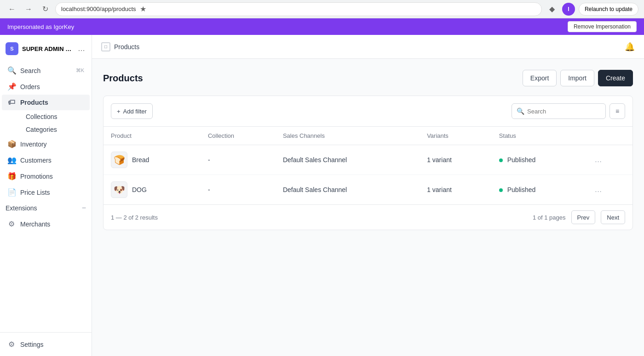 The width and height of the screenshot is (644, 356). I want to click on search-icon: 🔍, so click(521, 111).